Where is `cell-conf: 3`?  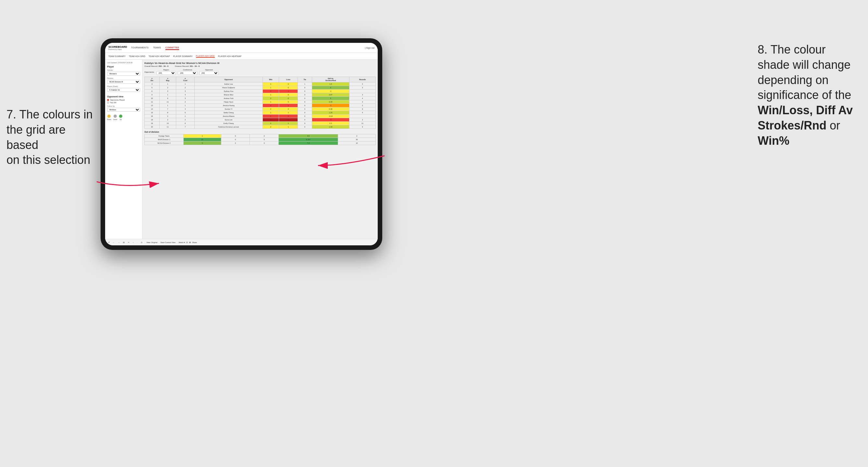
cell-conf: 3 is located at coordinates (185, 98).